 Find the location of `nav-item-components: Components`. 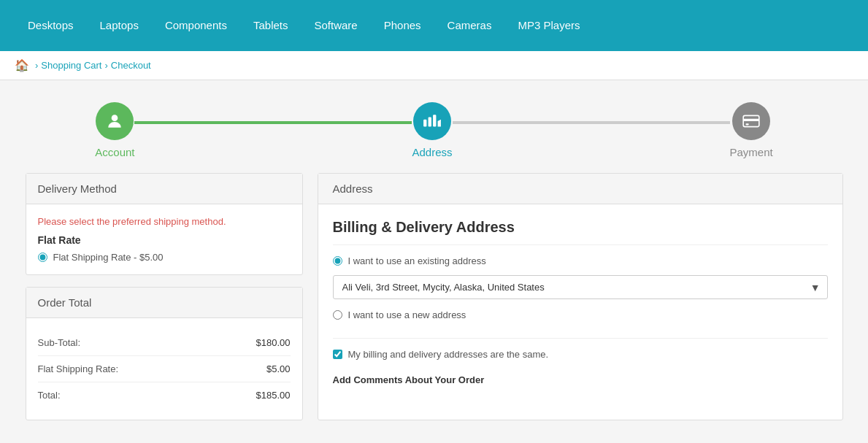

nav-item-components: Components is located at coordinates (196, 26).